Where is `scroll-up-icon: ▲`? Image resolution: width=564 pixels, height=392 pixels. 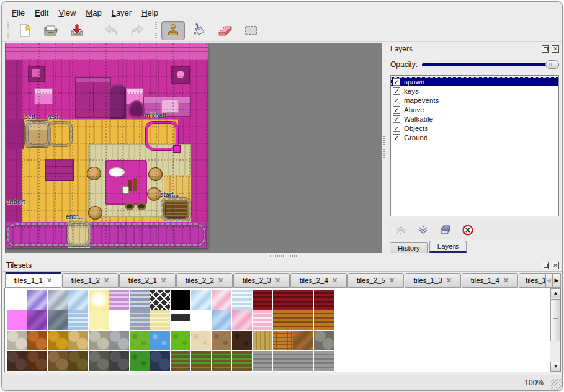 scroll-up-icon: ▲ is located at coordinates (556, 293).